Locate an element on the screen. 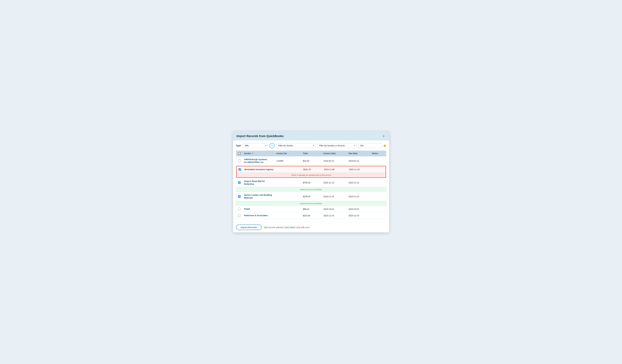 This screenshot has height=364, width=622. header-due-date: Due Date is located at coordinates (359, 153).